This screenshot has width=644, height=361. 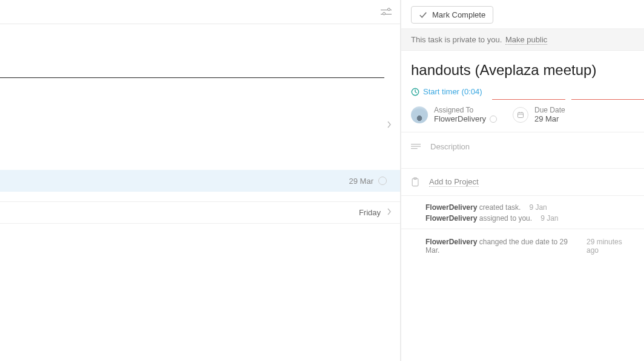 What do you see at coordinates (452, 15) in the screenshot?
I see `mark-complete-button: Mark Complete` at bounding box center [452, 15].